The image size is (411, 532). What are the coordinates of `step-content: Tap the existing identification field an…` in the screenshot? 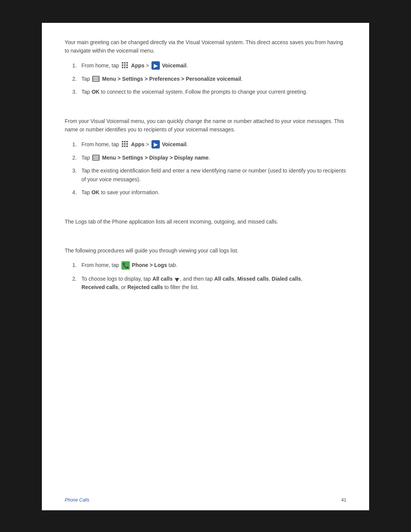 It's located at (214, 175).